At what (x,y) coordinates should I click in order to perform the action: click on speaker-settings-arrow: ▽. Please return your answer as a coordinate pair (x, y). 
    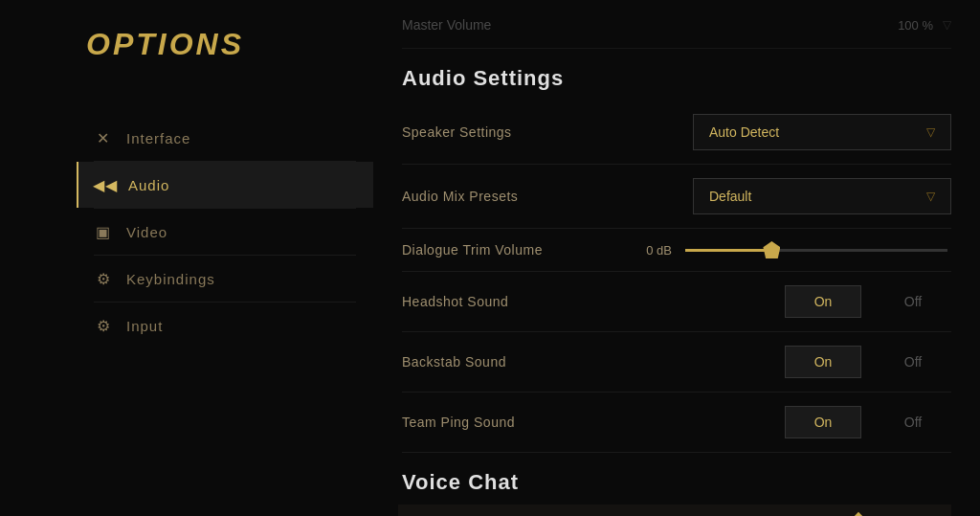
    Looking at the image, I should click on (930, 132).